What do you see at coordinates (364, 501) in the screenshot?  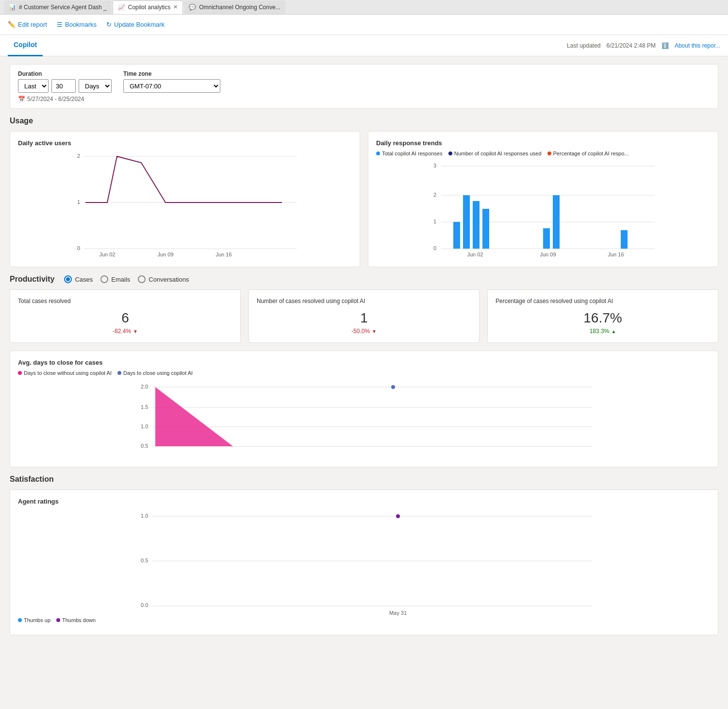 I see `agent-ratings-title: Agent ratings` at bounding box center [364, 501].